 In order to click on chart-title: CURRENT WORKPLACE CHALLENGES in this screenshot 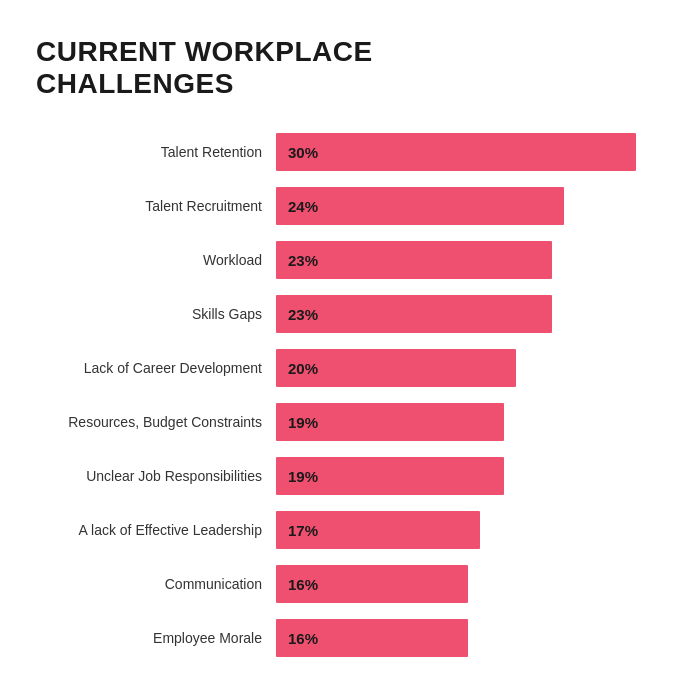, I will do `click(348, 68)`.